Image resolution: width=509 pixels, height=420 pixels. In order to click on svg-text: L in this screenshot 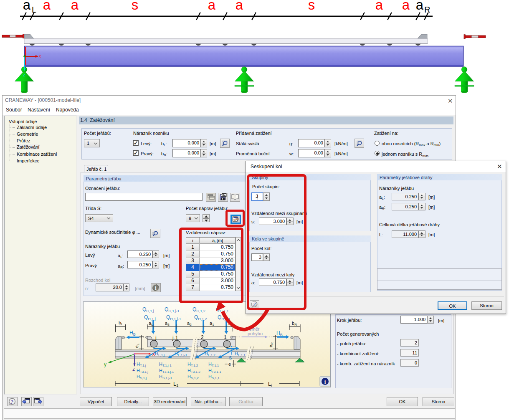, I will do `click(34, 10)`.